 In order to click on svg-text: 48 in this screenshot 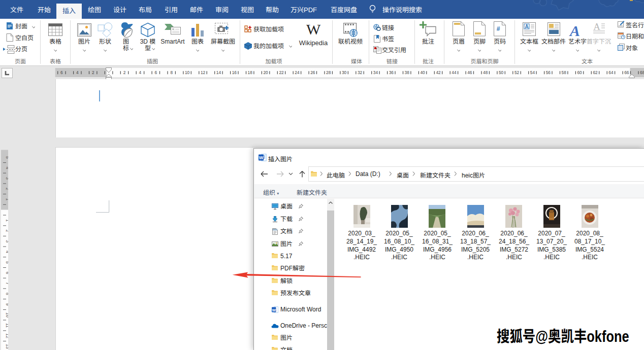, I will do `click(486, 73)`.